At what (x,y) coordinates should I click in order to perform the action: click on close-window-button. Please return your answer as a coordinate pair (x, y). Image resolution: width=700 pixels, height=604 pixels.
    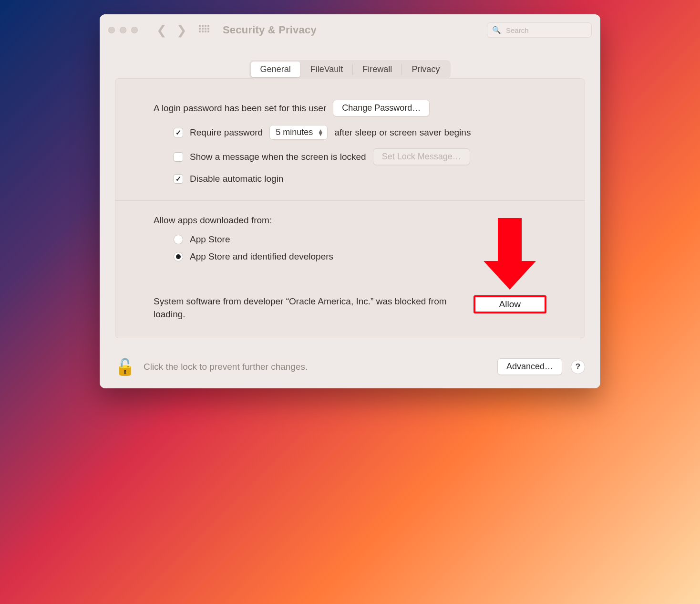
    Looking at the image, I should click on (112, 30).